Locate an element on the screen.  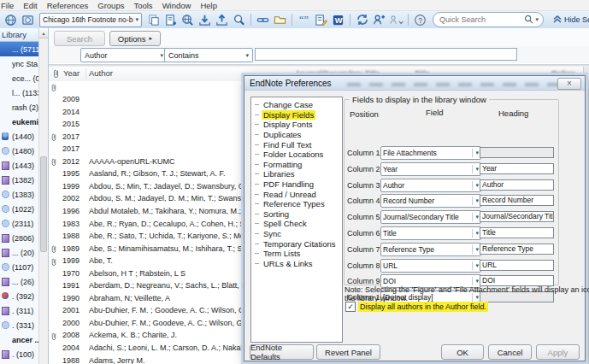
sidebar-scrollbar: ▲ is located at coordinates (43, 197).